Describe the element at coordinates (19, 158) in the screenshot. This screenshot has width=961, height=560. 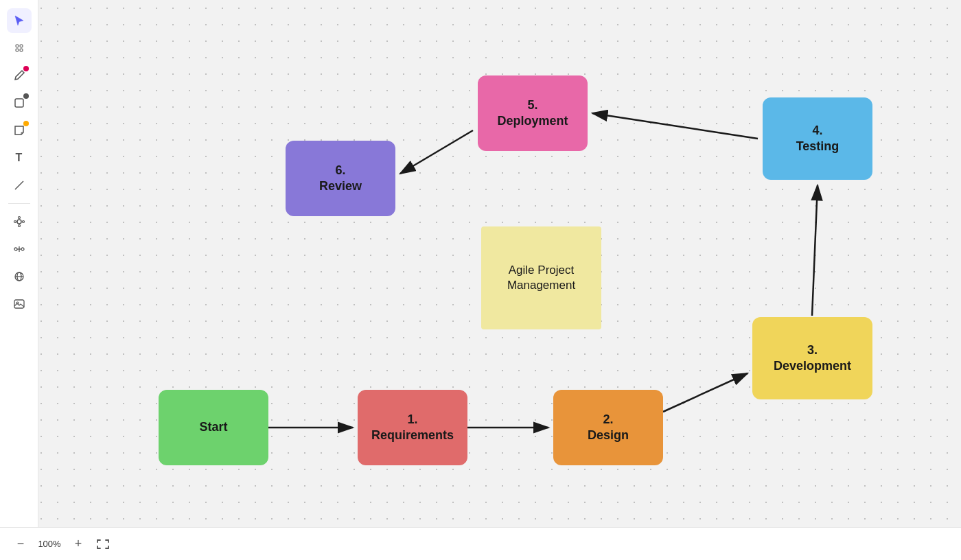
I see `text-tool: T` at that location.